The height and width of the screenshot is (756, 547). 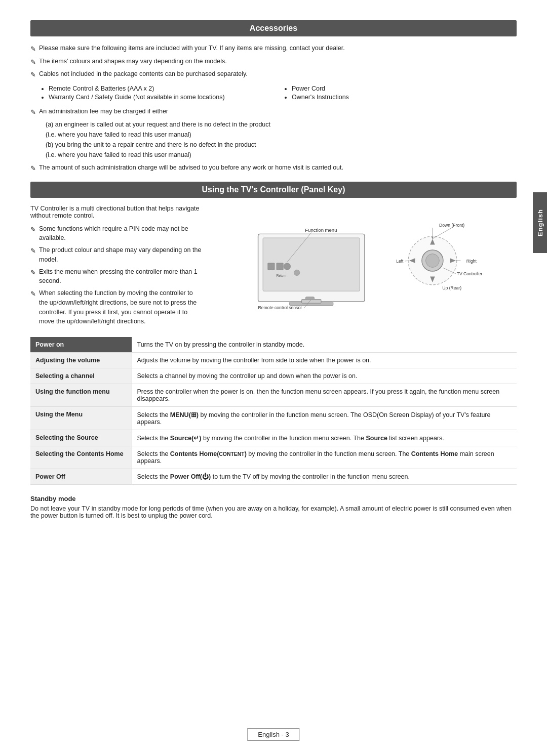 I want to click on table-cell-menu-label: Using the Menu, so click(x=81, y=418).